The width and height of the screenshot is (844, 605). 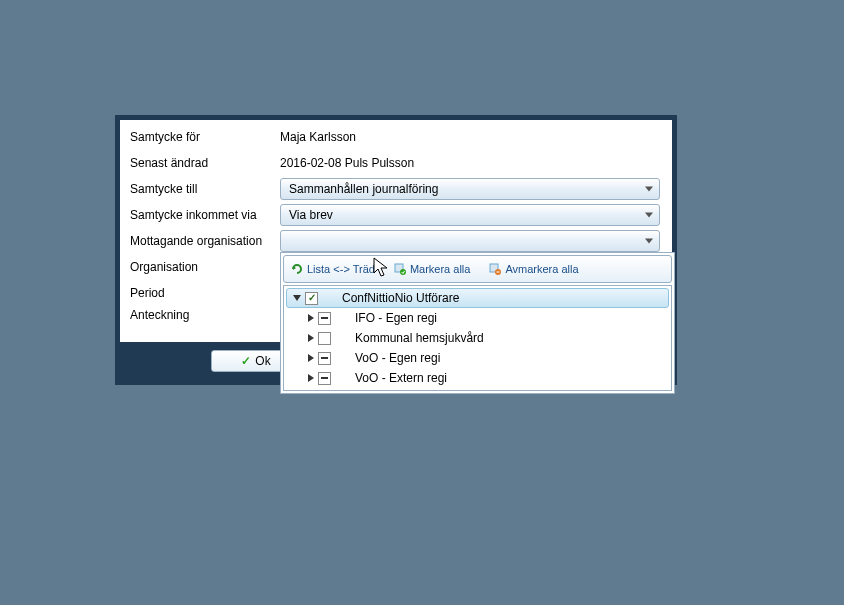 I want to click on tree-root-label: ConfNittioNio Utförare, so click(x=400, y=298).